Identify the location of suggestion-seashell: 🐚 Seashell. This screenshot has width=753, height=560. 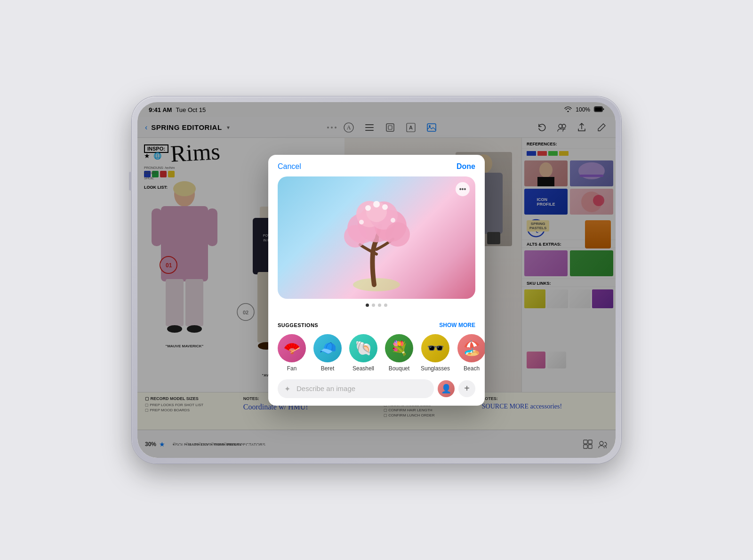
(363, 353).